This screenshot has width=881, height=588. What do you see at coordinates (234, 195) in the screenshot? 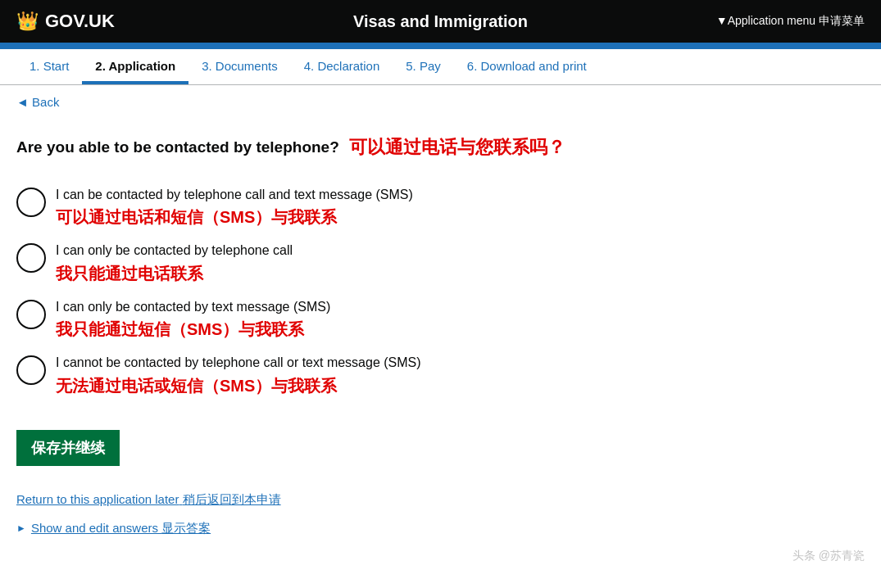
I see `option-1-english: I can be contacted by telephone call and…` at bounding box center [234, 195].